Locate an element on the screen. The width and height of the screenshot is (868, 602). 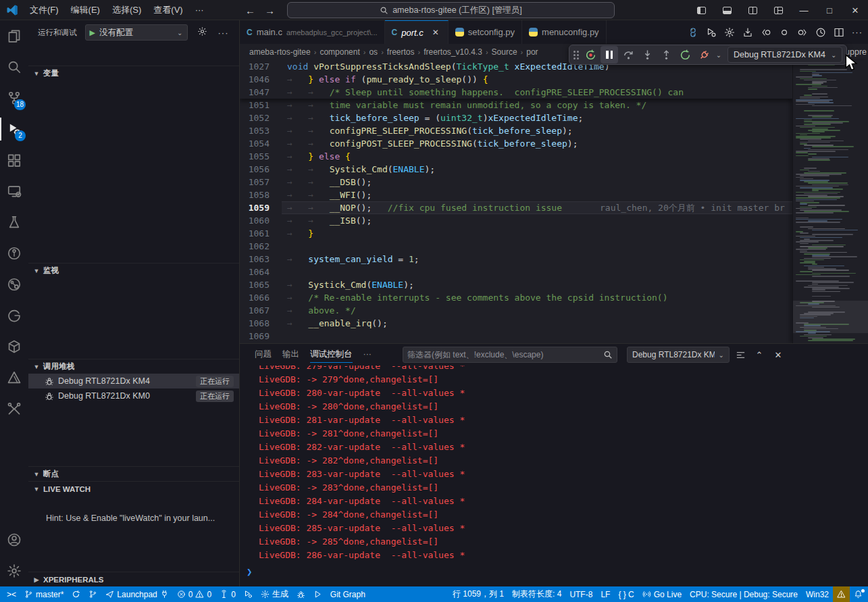
activity-embedded-tools-icon is located at coordinates (14, 409).